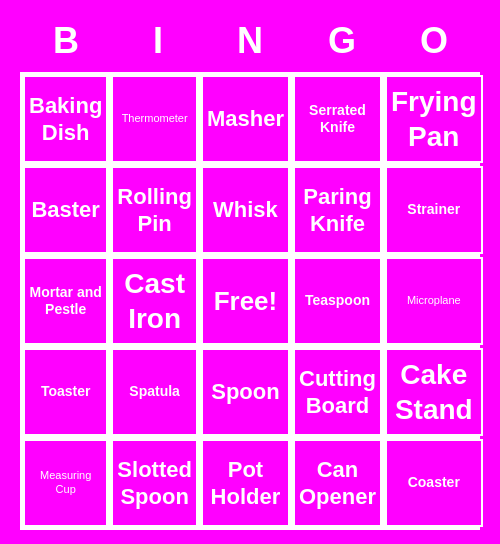 The height and width of the screenshot is (544, 500). Describe the element at coordinates (66, 392) in the screenshot. I see `cell-label: Toaster` at that location.